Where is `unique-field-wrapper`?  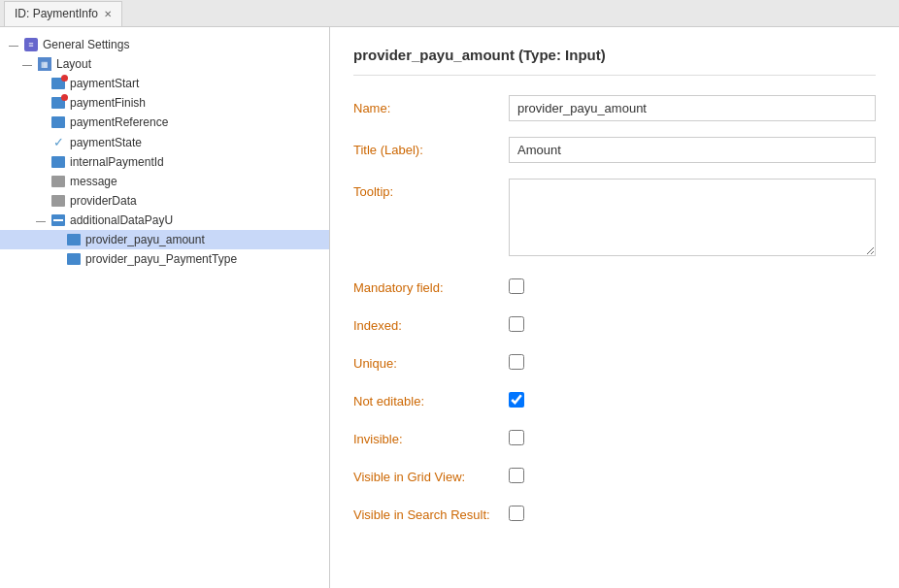
unique-field-wrapper is located at coordinates (692, 361).